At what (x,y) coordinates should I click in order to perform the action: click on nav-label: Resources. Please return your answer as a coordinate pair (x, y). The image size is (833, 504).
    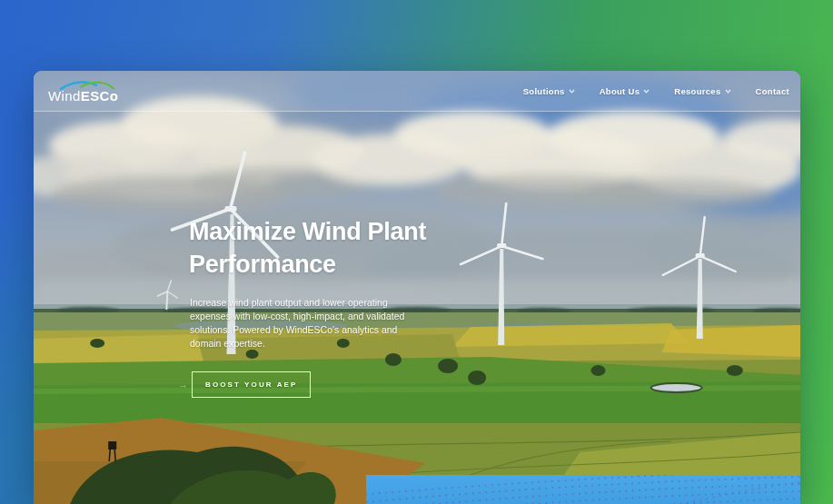
    Looking at the image, I should click on (698, 91).